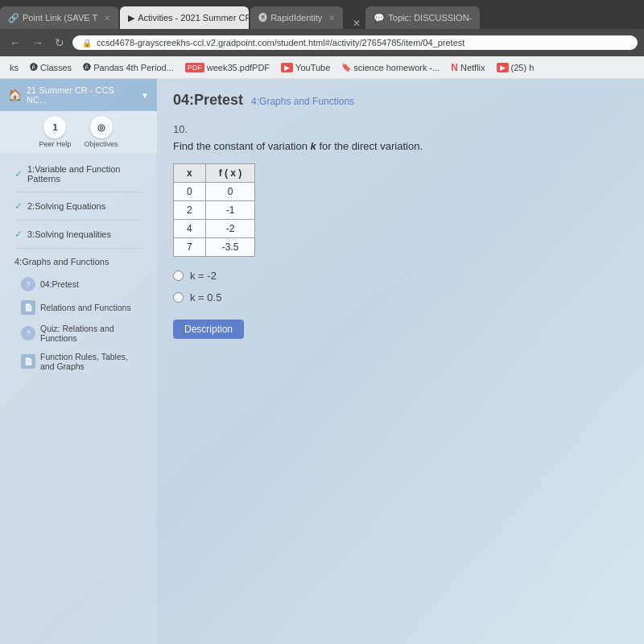 The image size is (644, 644). I want to click on sidebar-item-sec2: ✓ 2:Solving Equations, so click(79, 206).